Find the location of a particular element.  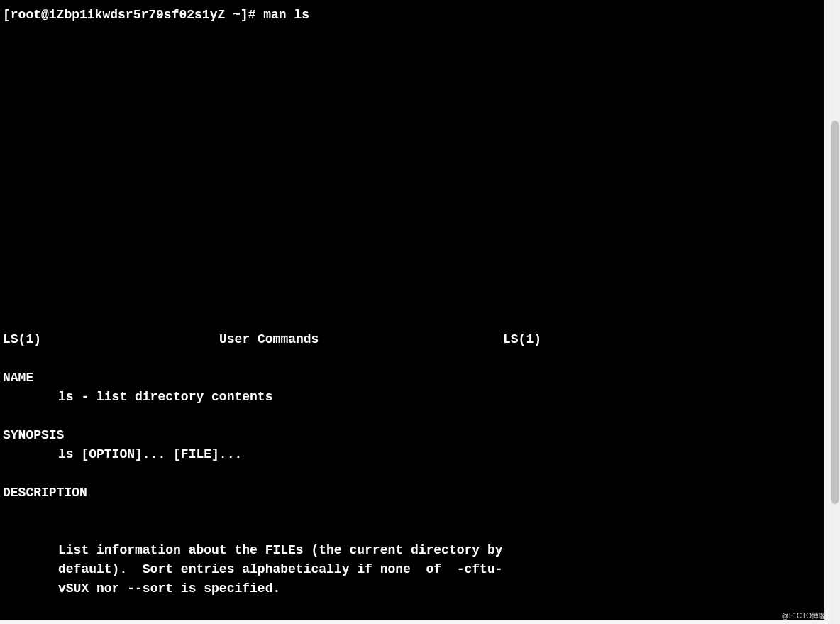

synopsis-file: FILE is located at coordinates (196, 454).